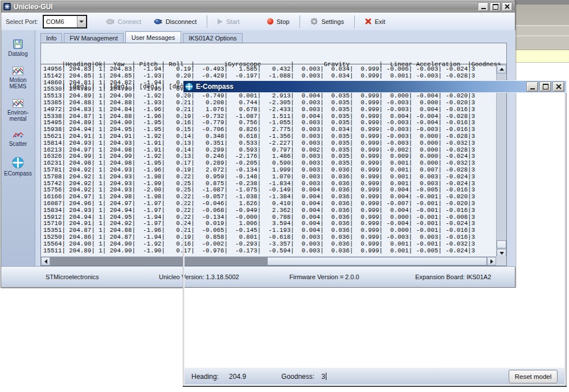  I want to click on ecompass-minimize-button, so click(532, 87).